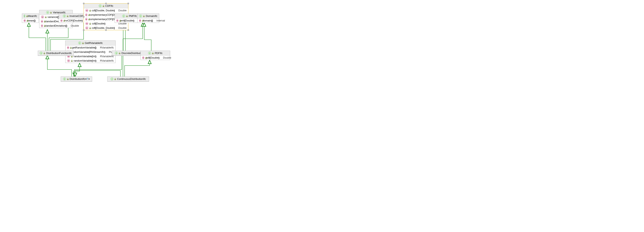 The width and height of the screenshot is (644, 232). Describe the element at coordinates (127, 20) in the screenshot. I see `member-sig: pmf(Double)` at that location.